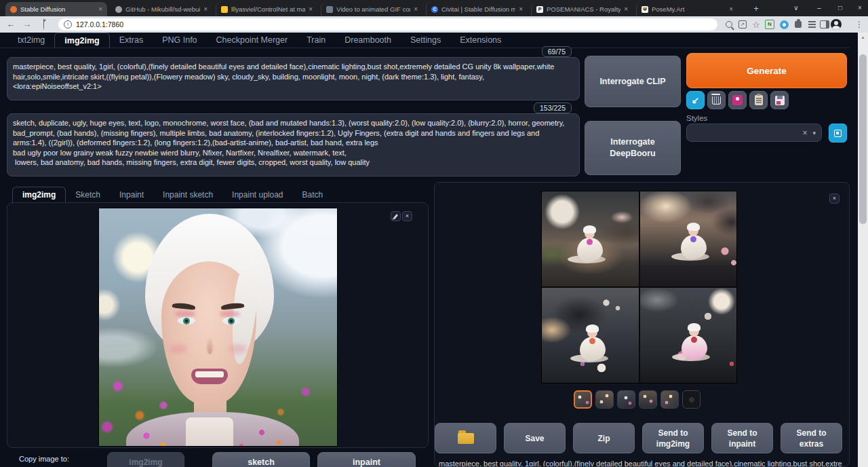 Image resolution: width=868 pixels, height=467 pixels. What do you see at coordinates (743, 24) in the screenshot?
I see `share-icon: ↗` at bounding box center [743, 24].